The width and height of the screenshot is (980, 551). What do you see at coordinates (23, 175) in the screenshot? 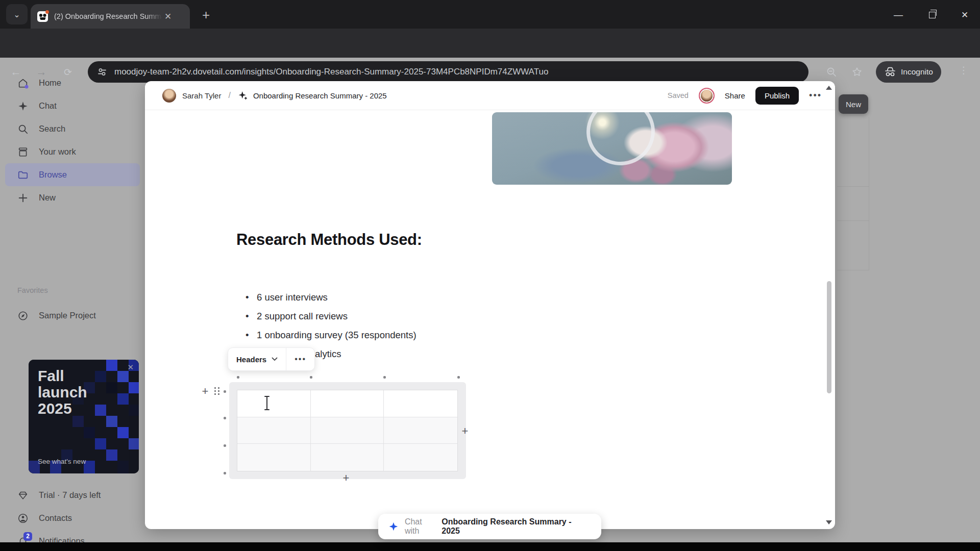
I see `folder-icon` at bounding box center [23, 175].